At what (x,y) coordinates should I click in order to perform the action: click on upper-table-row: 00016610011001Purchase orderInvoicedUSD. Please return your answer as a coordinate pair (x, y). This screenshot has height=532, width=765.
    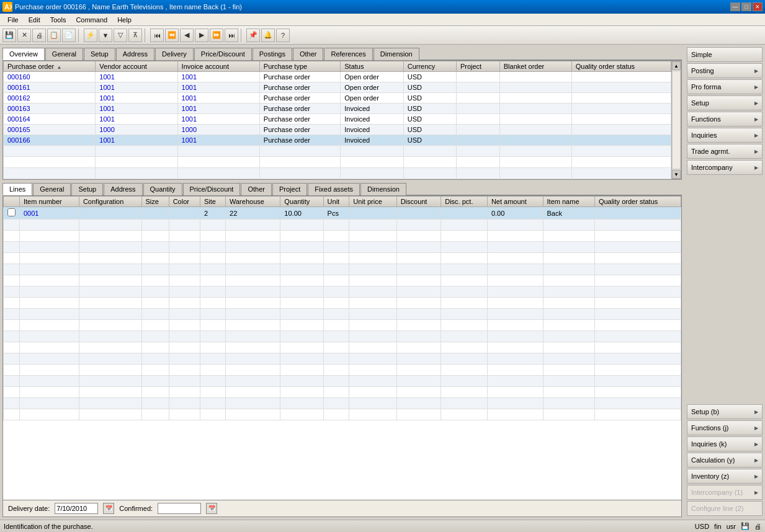
    Looking at the image, I should click on (338, 140).